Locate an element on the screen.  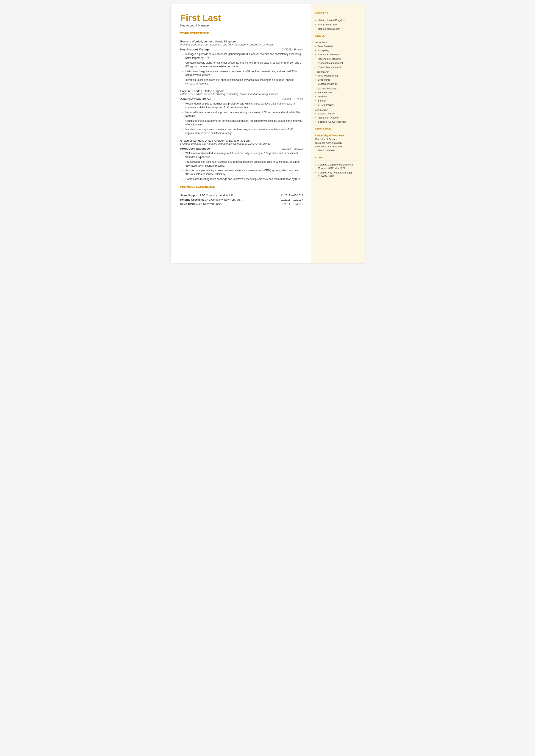
company-block-3: Growthsi, London, United Kingdom & Barce… is located at coordinates (242, 160).